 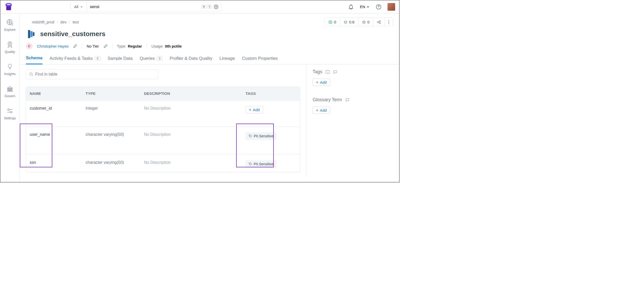 I want to click on column-name: ssn, so click(x=58, y=163).